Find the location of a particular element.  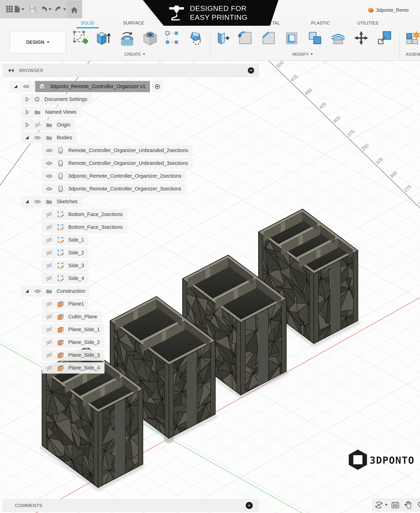

tree-row-sketches: Sketches is located at coordinates (131, 202).